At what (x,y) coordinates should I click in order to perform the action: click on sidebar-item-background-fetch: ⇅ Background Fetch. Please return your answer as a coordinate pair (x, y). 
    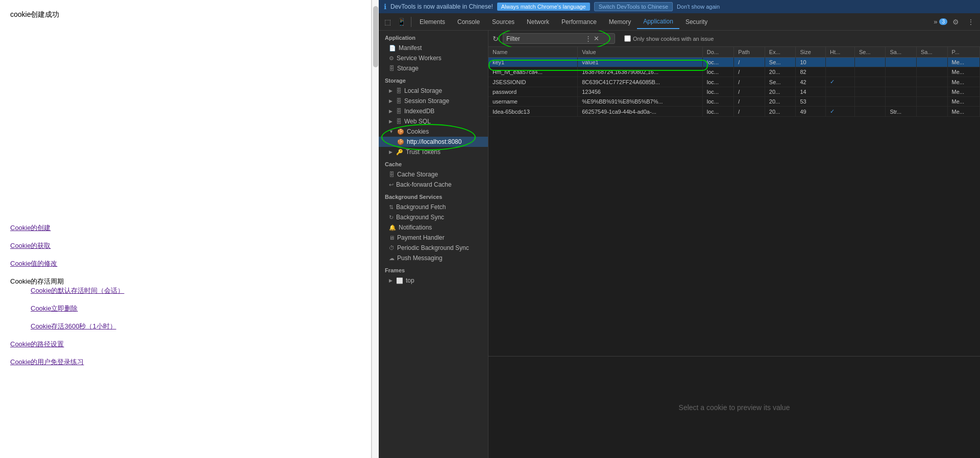
    Looking at the image, I should click on (433, 207).